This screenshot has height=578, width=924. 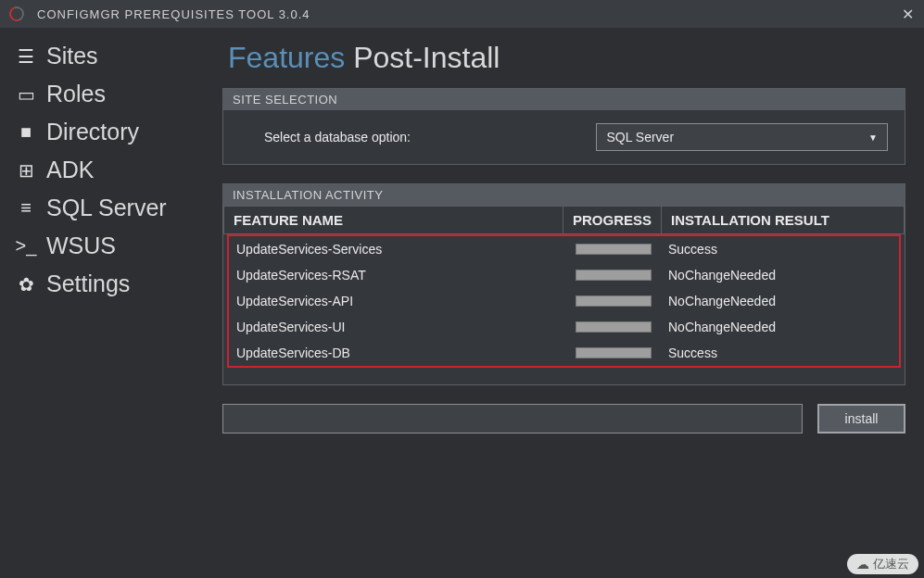 What do you see at coordinates (563, 100) in the screenshot?
I see `site-selection-header: SITE SELECTION` at bounding box center [563, 100].